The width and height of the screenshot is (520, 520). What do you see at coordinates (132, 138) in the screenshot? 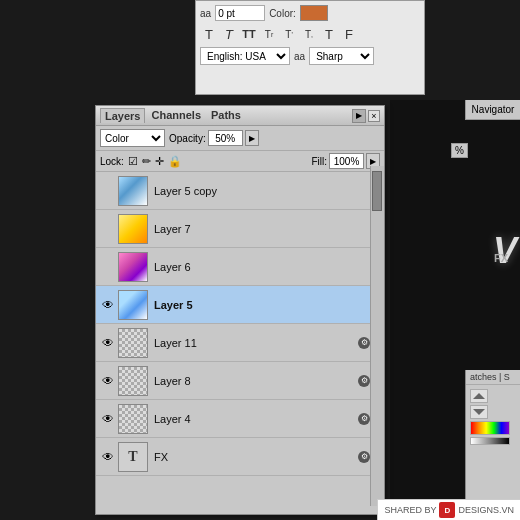
I see `blend-mode-select: Color` at bounding box center [132, 138].